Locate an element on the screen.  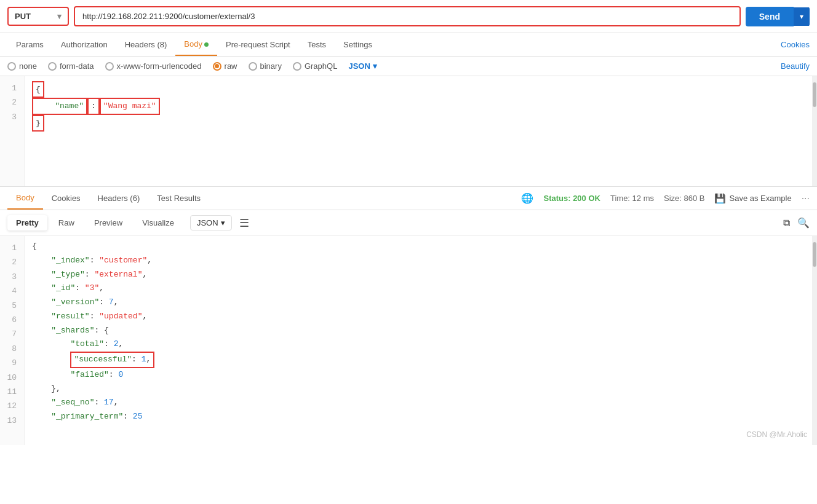
resp-line-9: "successful": 1, is located at coordinates (418, 360).